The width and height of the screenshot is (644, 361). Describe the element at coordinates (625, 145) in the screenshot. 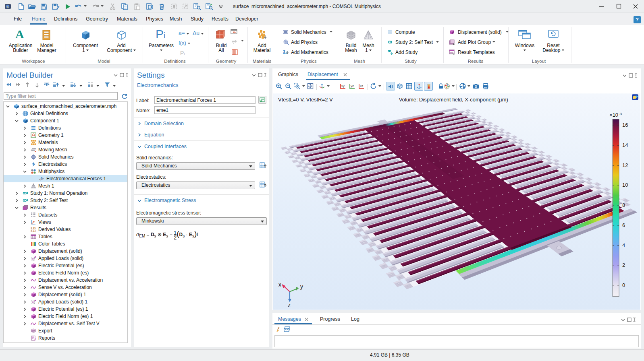

I see `svg-text: 14` at that location.